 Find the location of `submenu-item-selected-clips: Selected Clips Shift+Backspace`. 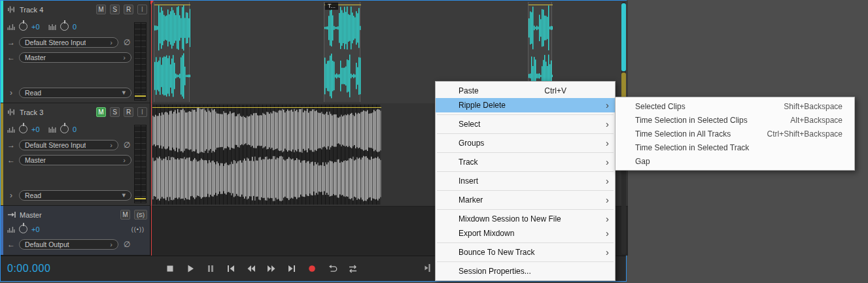

submenu-item-selected-clips: Selected Clips Shift+Backspace is located at coordinates (735, 106).